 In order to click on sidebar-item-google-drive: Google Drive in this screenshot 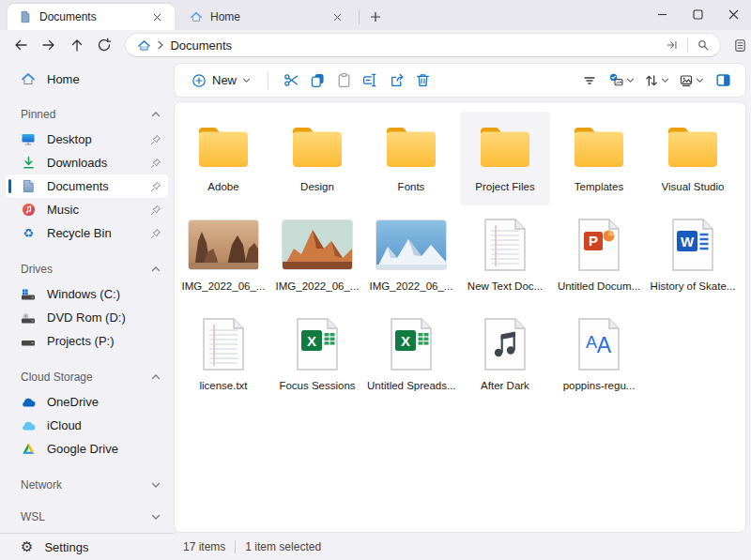, I will do `click(86, 448)`.